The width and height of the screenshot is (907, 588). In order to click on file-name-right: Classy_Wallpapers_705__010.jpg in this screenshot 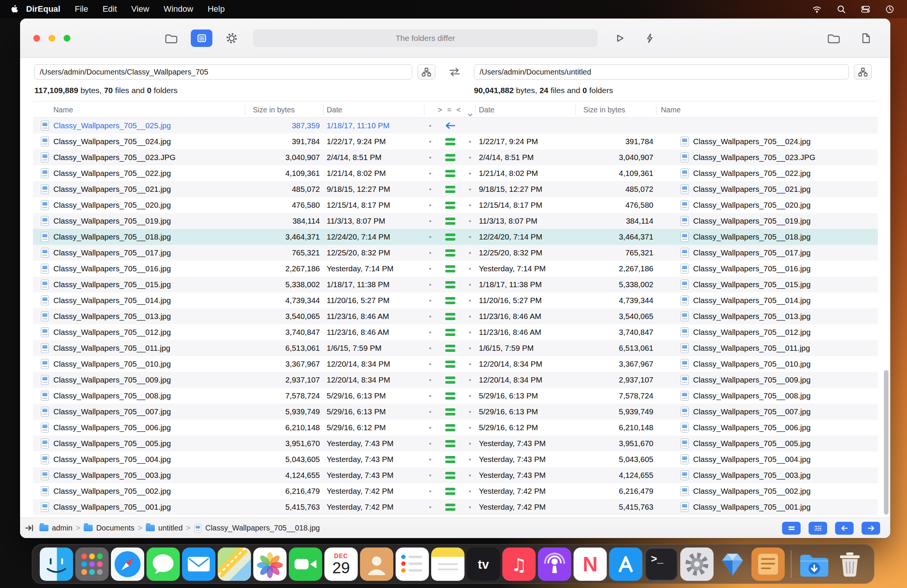, I will do `click(767, 364)`.